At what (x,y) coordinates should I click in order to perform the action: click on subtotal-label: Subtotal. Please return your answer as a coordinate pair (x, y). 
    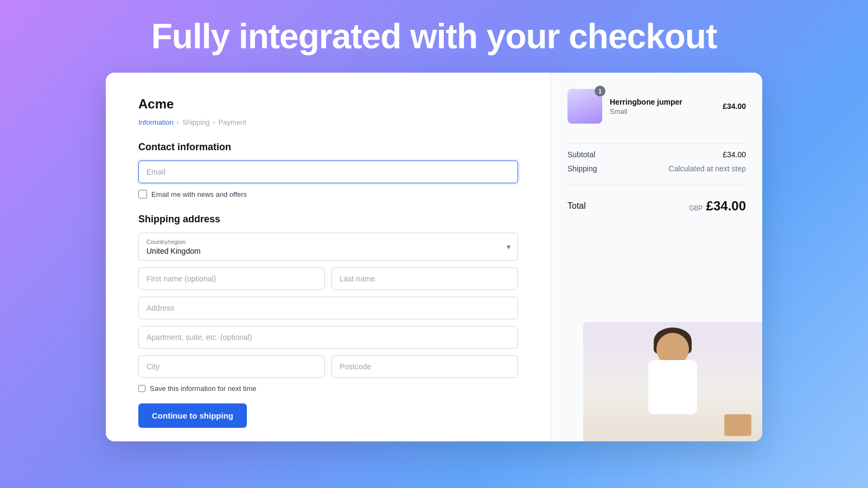
    Looking at the image, I should click on (582, 155).